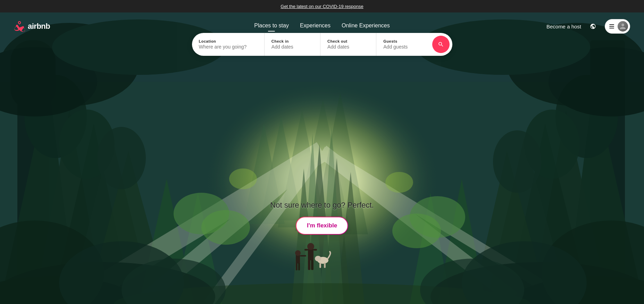  What do you see at coordinates (228, 44) in the screenshot?
I see `location-field: Location Where are you going?` at bounding box center [228, 44].